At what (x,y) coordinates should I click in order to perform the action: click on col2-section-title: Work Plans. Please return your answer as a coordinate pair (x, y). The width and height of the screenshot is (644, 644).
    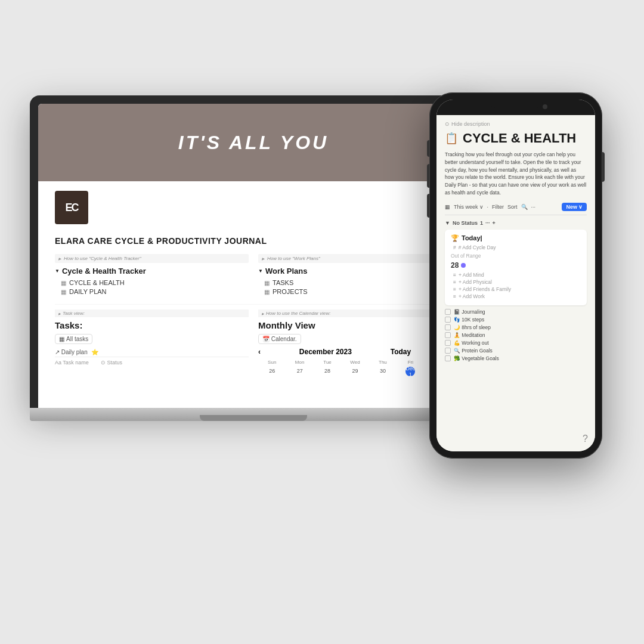
    Looking at the image, I should click on (355, 271).